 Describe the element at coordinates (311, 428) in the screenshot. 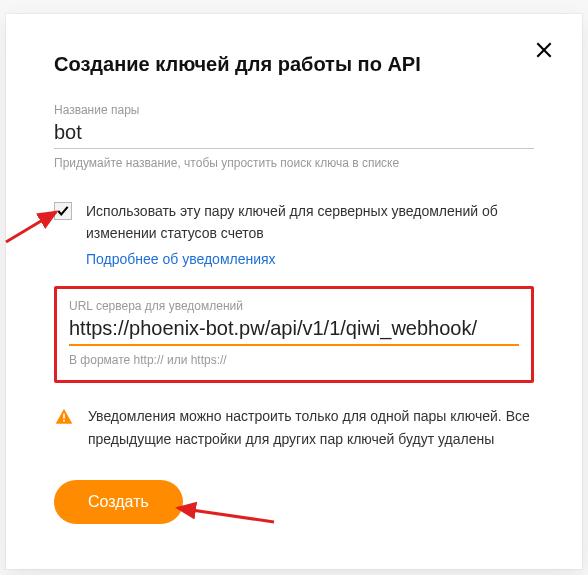

I see `warning-text: Уведомления можно настроить только для о…` at that location.